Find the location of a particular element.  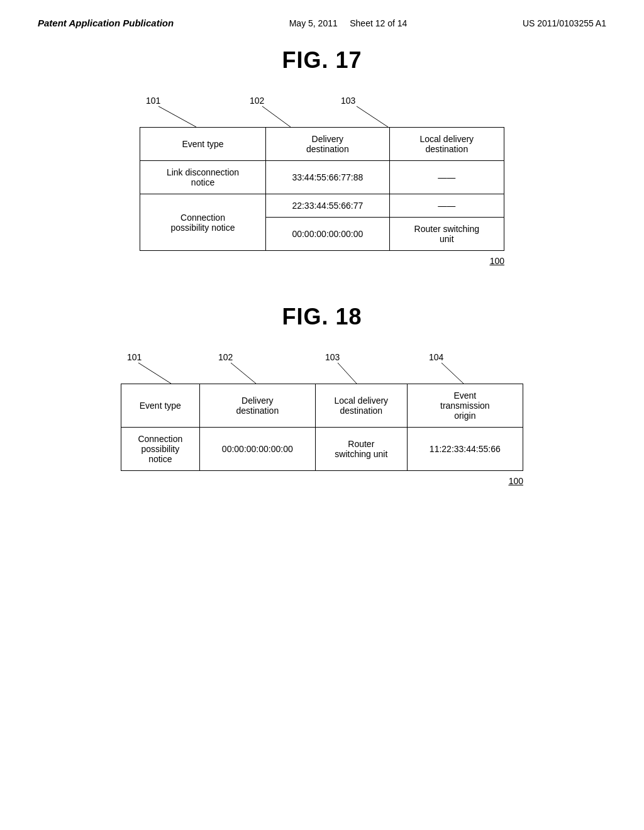

fig18-wrapper: 101 102 103 104 Event type is located at coordinates (322, 418).